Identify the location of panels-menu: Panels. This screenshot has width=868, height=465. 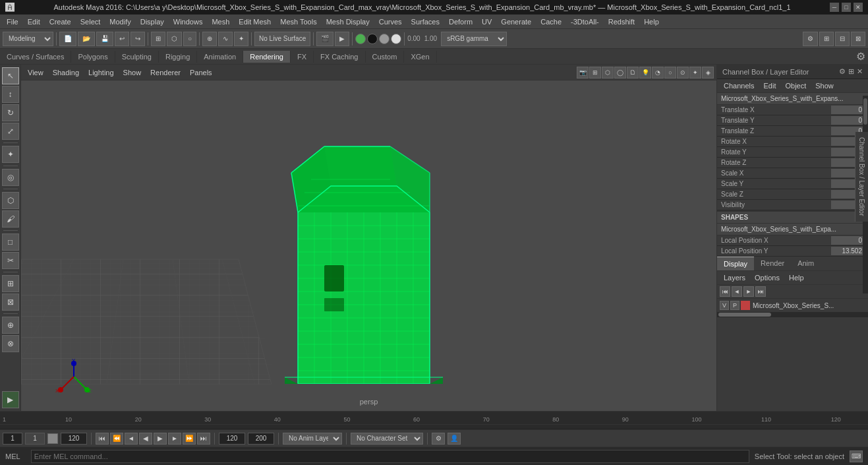
(201, 73).